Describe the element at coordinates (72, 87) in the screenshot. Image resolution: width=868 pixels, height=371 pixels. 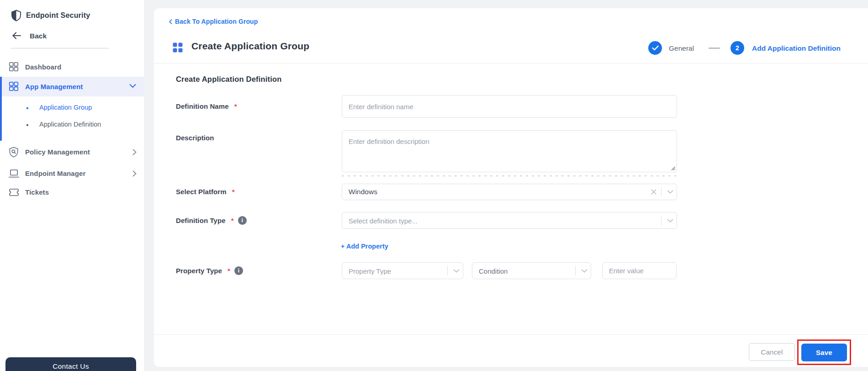
I see `sidebar-item-app-management: App Management` at that location.